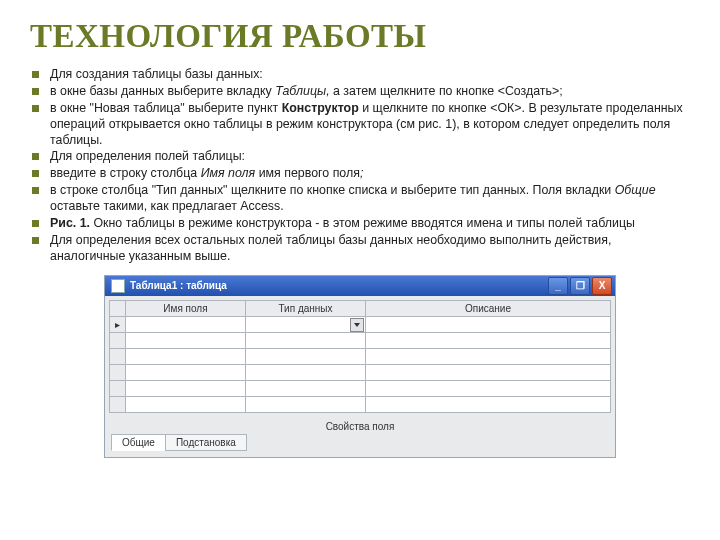  What do you see at coordinates (167, 206) in the screenshot?
I see `bullet-text: оставьте такими, как предлагает Access.` at bounding box center [167, 206].